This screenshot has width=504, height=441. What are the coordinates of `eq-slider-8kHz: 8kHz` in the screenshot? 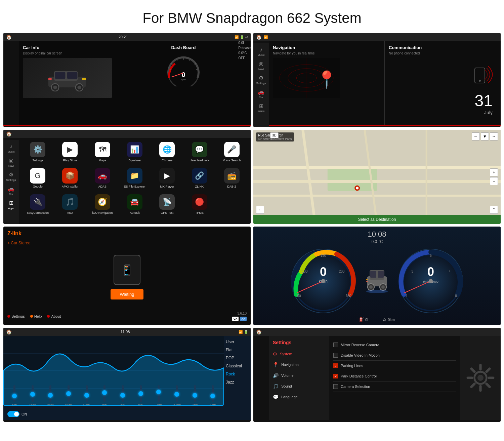 It's located at (141, 395).